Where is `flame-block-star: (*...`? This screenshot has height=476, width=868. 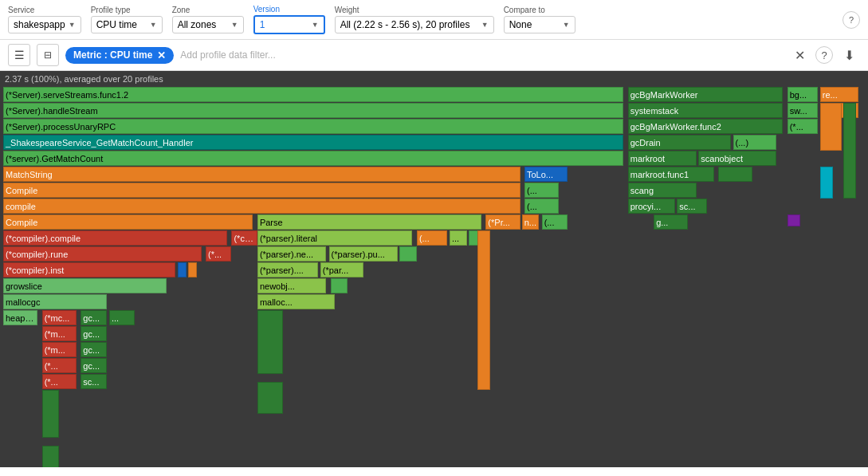 flame-block-star: (*... is located at coordinates (803, 126).